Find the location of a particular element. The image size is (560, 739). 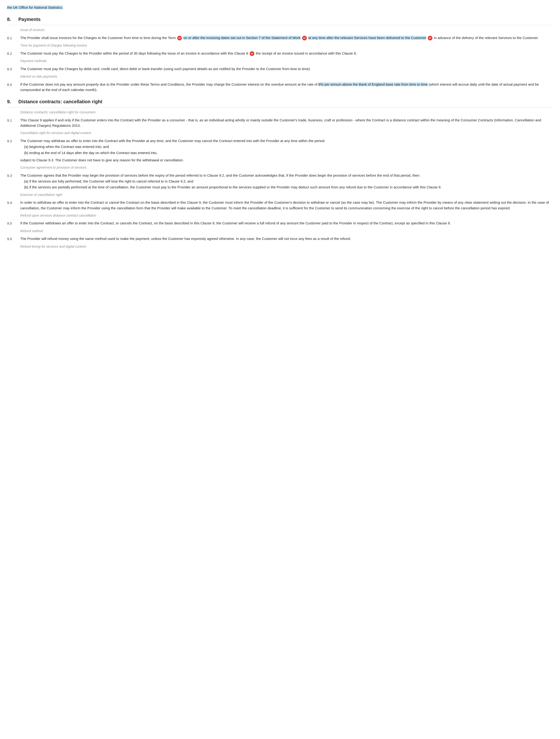

subsection-8-2: 8.2 The Customer must pay the Charges to… is located at coordinates (280, 53).